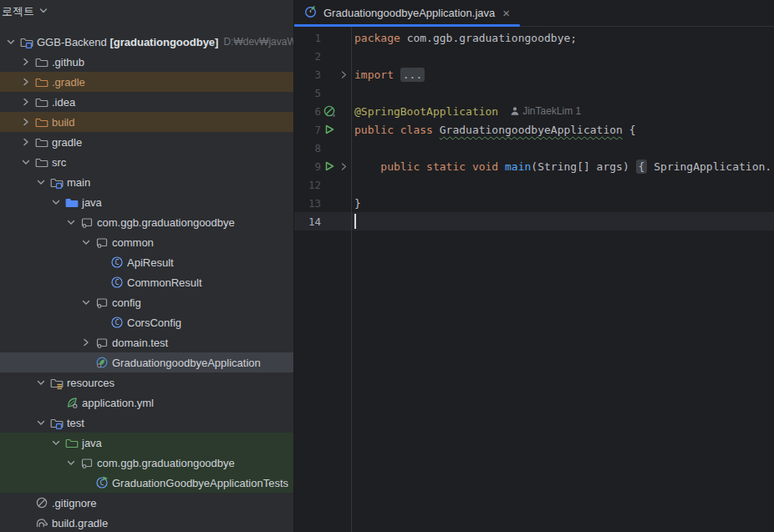  I want to click on gutter-line-7: 7, so click(323, 129).